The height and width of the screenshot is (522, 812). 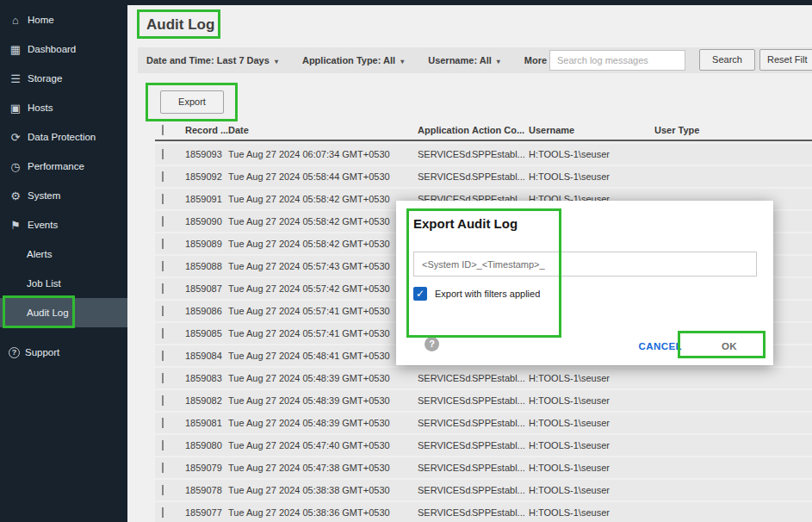 What do you see at coordinates (727, 60) in the screenshot?
I see `search-button: Search` at bounding box center [727, 60].